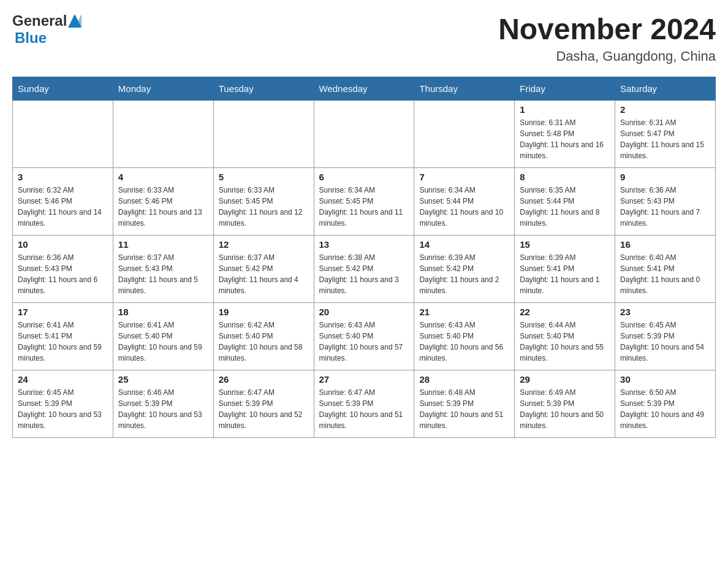 The width and height of the screenshot is (728, 563). I want to click on day-number: 16, so click(665, 244).